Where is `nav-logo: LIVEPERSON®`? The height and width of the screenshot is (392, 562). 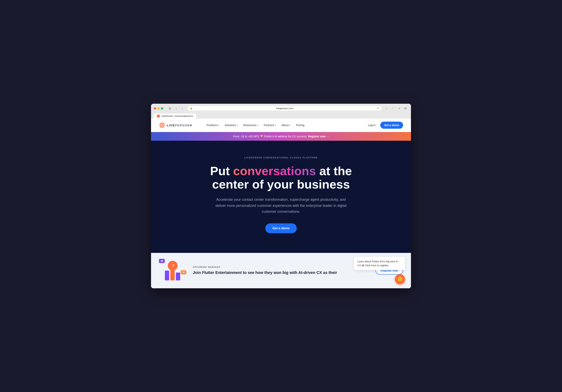
nav-logo: LIVEPERSON® is located at coordinates (176, 125).